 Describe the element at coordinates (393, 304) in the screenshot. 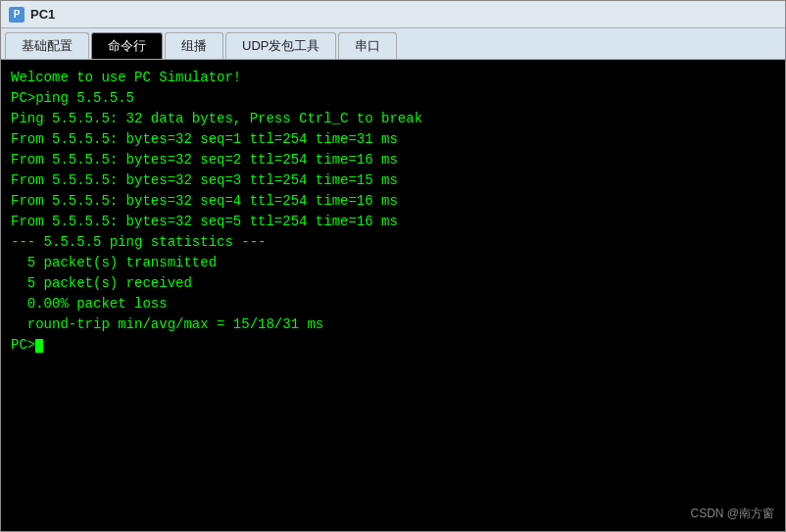

I see `terminal-line: 0.00% packet loss` at that location.